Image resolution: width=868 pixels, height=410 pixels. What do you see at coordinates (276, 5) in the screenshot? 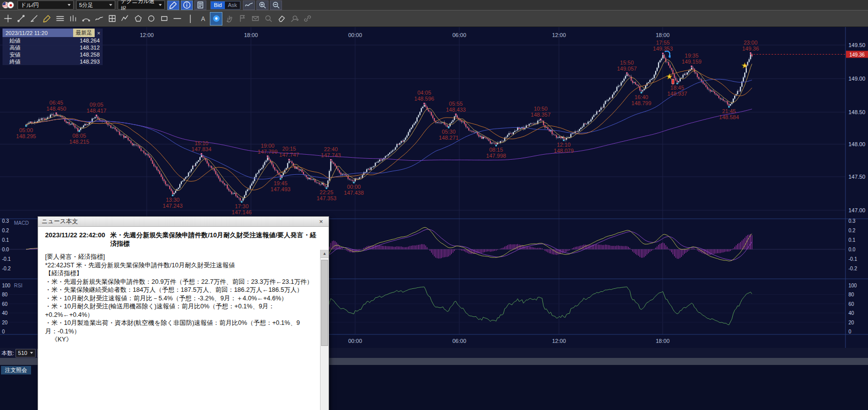
I see `zoom-out-button` at bounding box center [276, 5].